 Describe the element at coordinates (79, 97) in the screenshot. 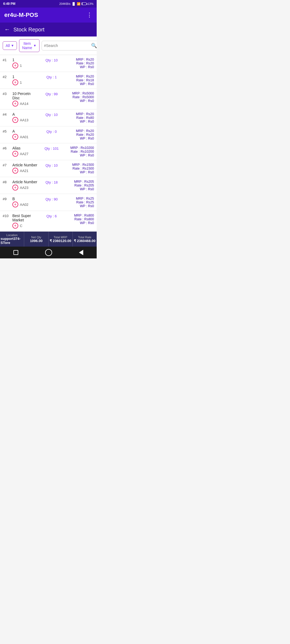

I see `item-prices: MRP : Rs5000 Rate : Rs5000 WP : Rs0` at that location.